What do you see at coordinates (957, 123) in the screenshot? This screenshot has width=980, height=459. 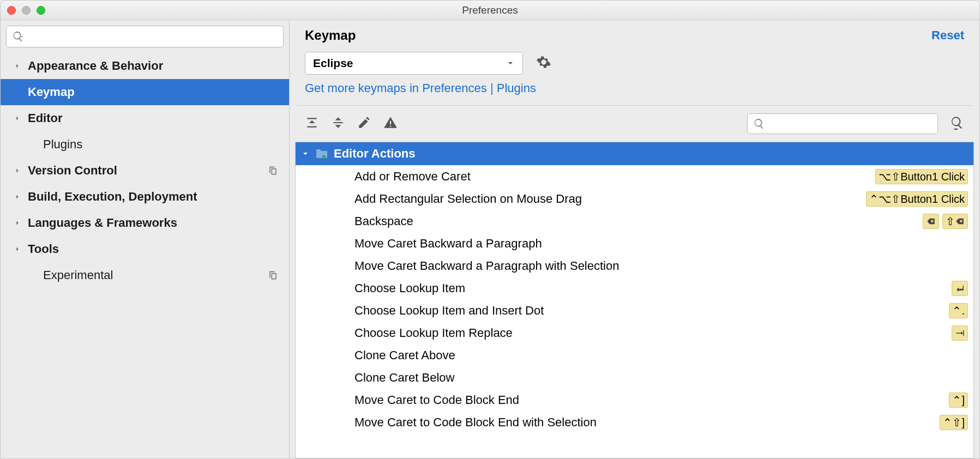 I see `find-by-shortcut-icon` at bounding box center [957, 123].